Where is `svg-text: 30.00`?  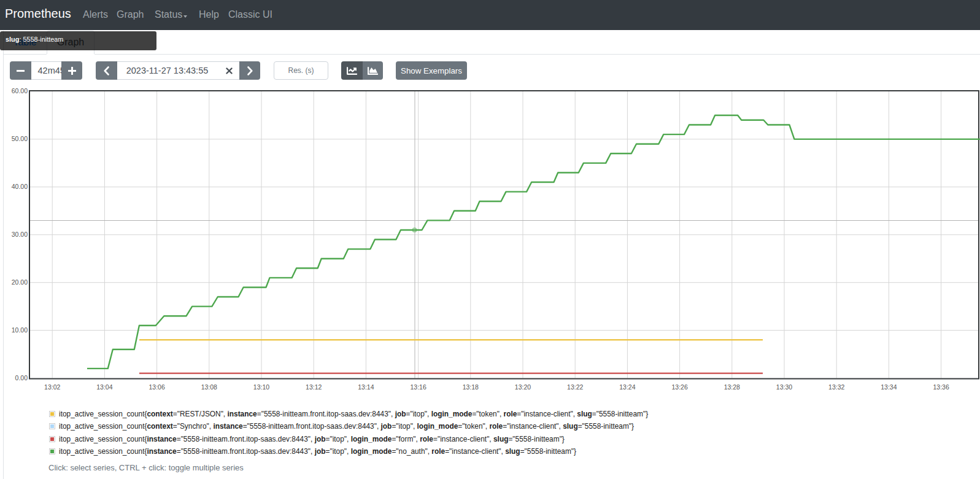 svg-text: 30.00 is located at coordinates (20, 234).